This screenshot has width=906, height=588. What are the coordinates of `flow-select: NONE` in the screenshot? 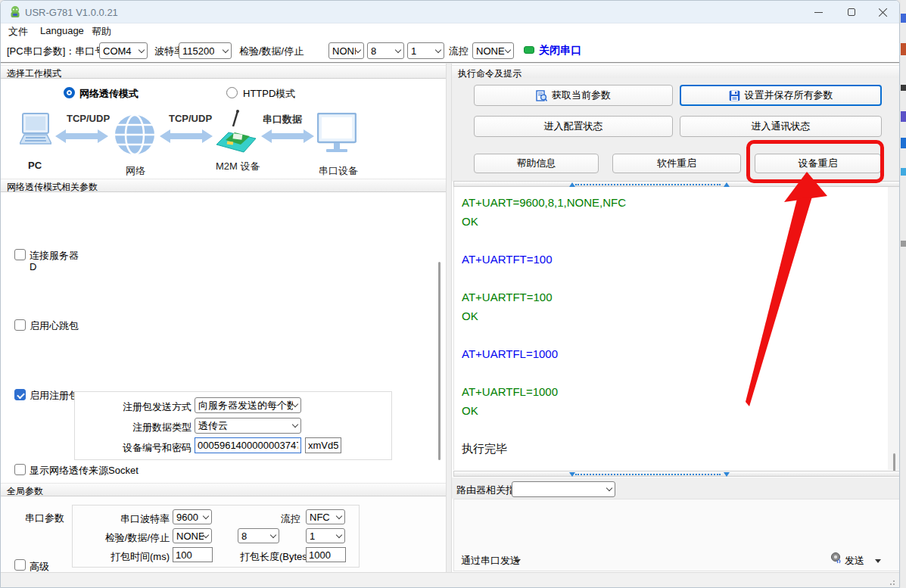 It's located at (493, 51).